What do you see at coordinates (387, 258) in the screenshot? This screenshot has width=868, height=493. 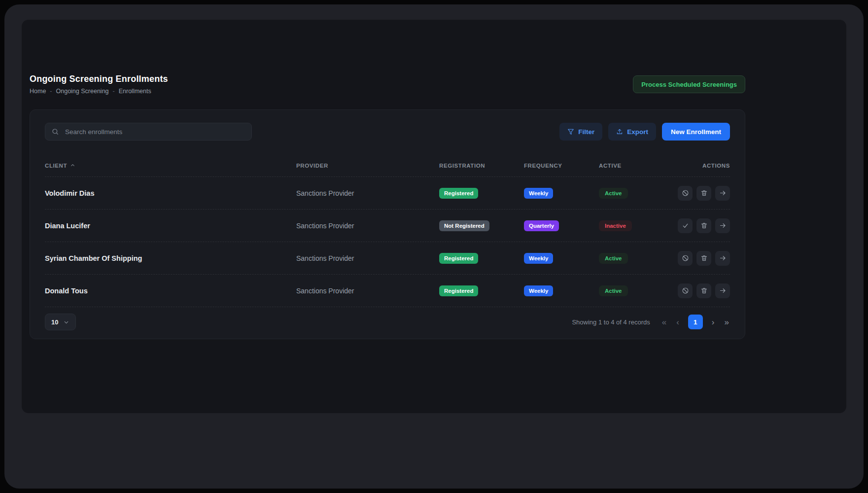 I see `table-row: Syrian Chamber Of Shipping Sanctions Pro…` at bounding box center [387, 258].